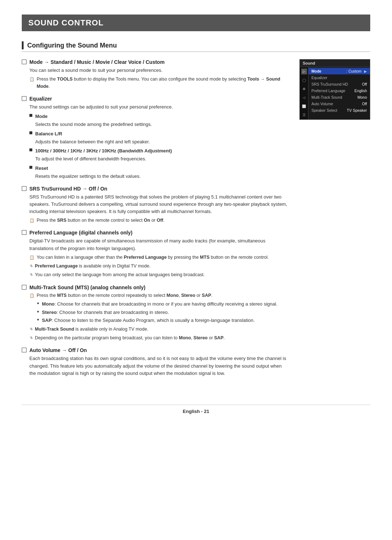  I want to click on tv-menu-arrow-mode: ▶, so click(366, 71).